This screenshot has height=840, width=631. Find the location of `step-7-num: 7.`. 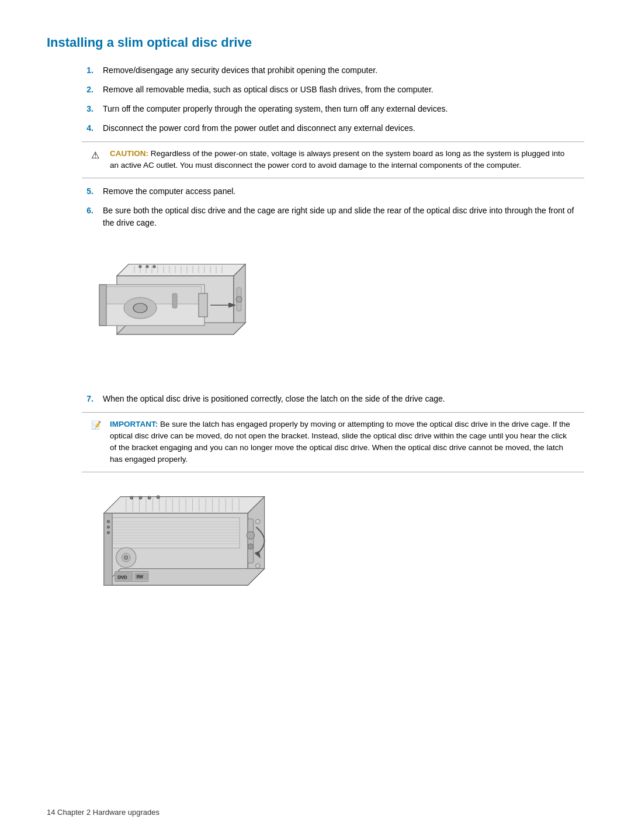

step-7-num: 7. is located at coordinates (88, 399).